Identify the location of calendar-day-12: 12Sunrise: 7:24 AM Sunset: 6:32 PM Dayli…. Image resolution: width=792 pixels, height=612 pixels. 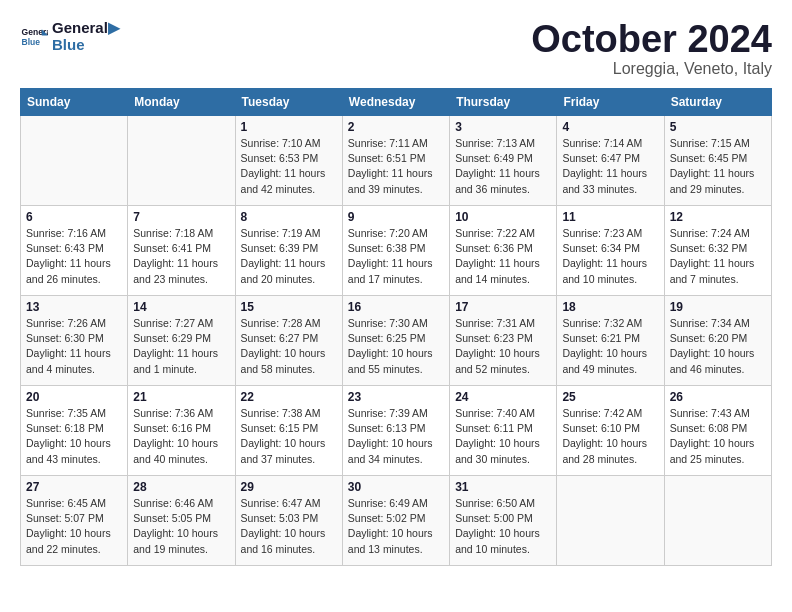
(718, 251).